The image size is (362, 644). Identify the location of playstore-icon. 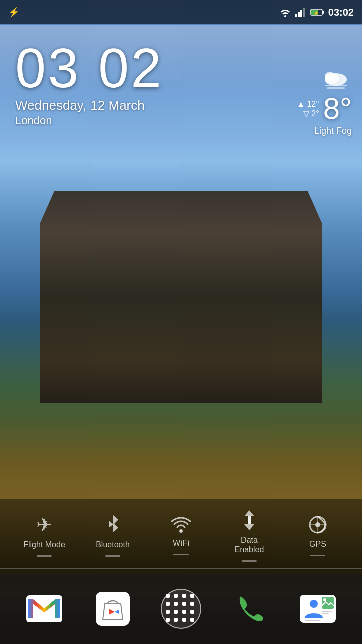
(113, 609).